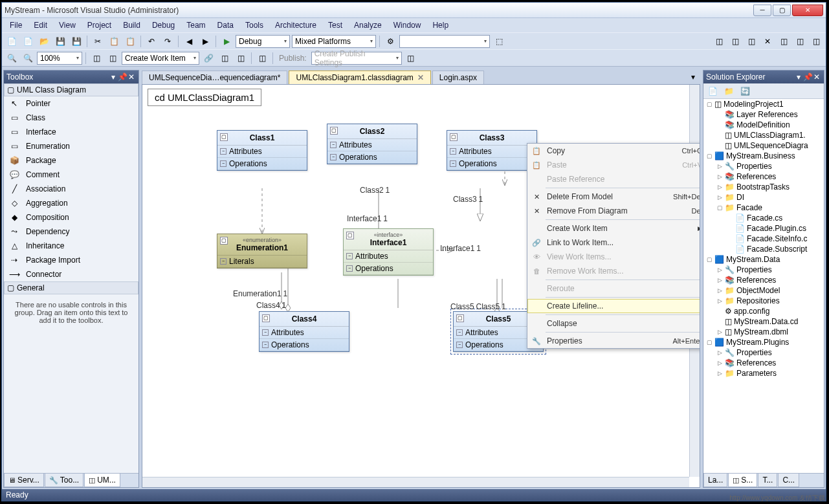  Describe the element at coordinates (12, 41) in the screenshot. I see `new-project-icon: 📄` at that location.